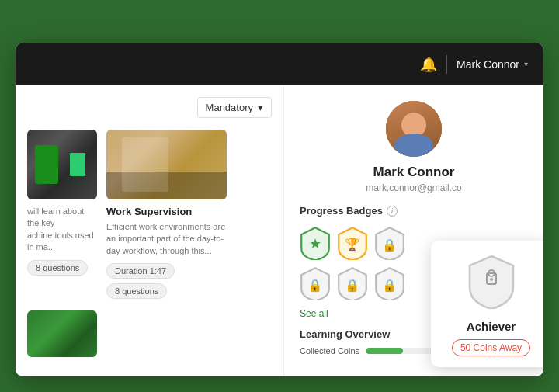  I want to click on filter-row: Mandatory ▾, so click(149, 107).